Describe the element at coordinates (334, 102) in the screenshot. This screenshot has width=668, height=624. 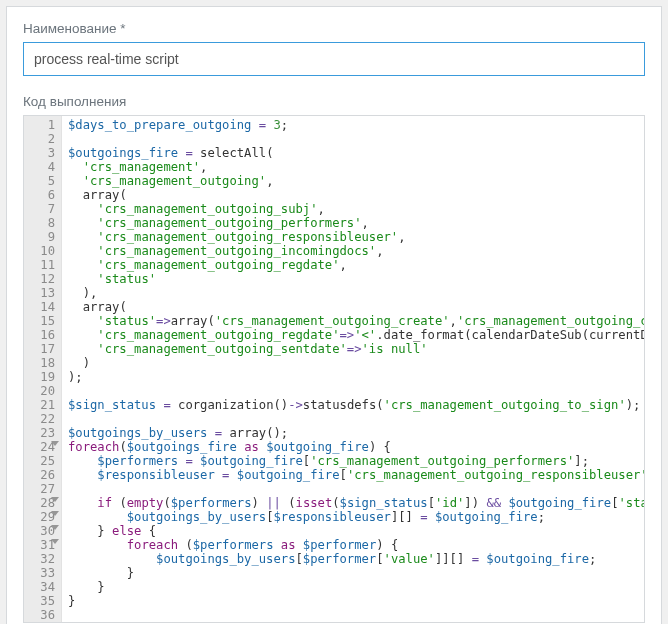
I see `code-label: Код выполнения` at that location.